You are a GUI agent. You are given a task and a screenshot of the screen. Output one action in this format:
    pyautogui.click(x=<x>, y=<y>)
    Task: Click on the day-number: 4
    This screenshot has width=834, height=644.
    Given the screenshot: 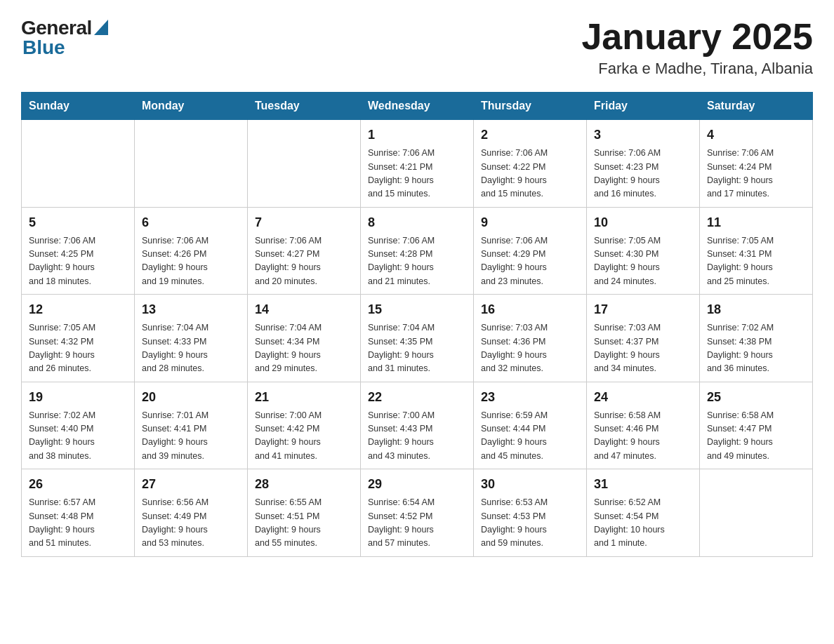 What is the action you would take?
    pyautogui.click(x=756, y=135)
    